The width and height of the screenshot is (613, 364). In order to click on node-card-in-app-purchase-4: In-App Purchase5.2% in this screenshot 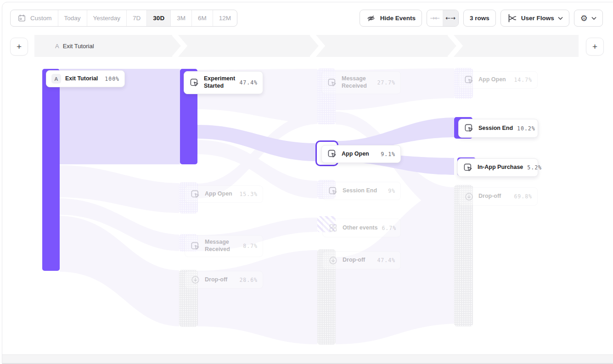, I will do `click(498, 168)`.